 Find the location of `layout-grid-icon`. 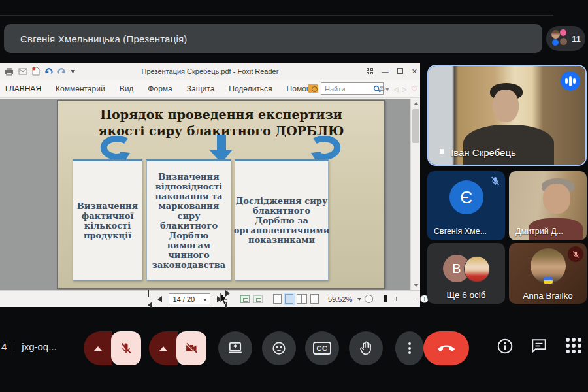

layout-grid-icon is located at coordinates (370, 71).